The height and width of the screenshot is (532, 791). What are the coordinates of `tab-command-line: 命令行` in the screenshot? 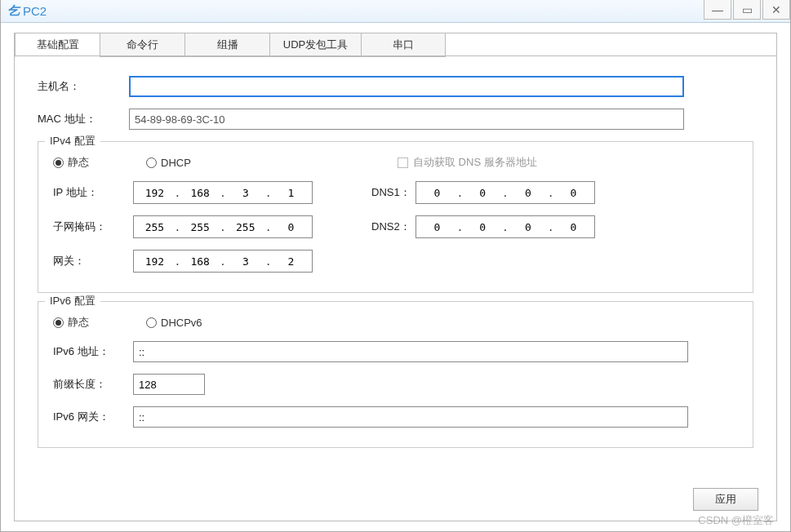 It's located at (142, 45).